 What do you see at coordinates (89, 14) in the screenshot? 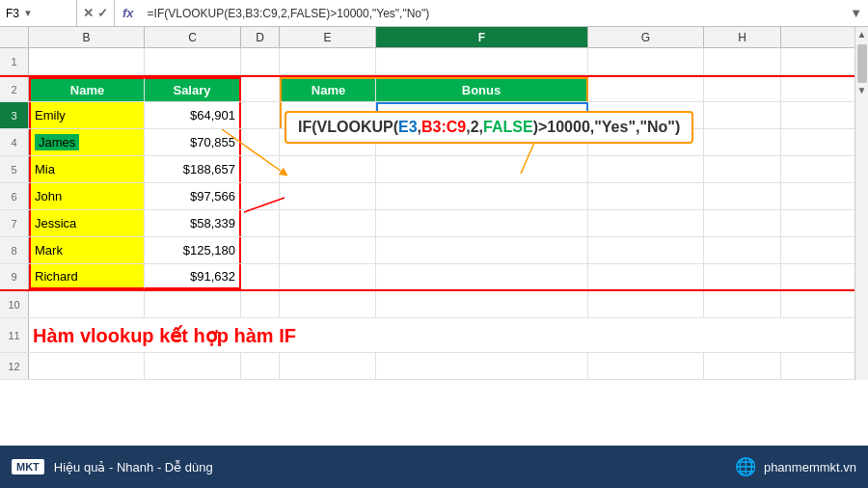
I see `cancel-icon: ✕` at bounding box center [89, 14].